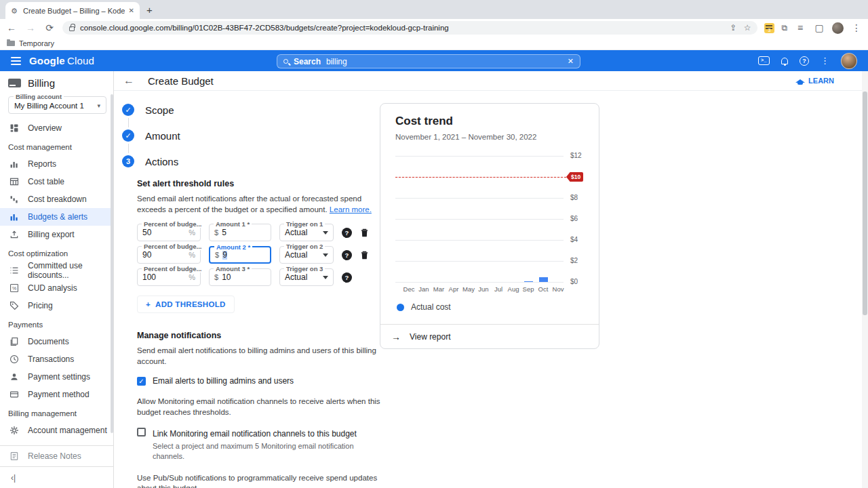 The height and width of the screenshot is (488, 868). Describe the element at coordinates (57, 128) in the screenshot. I see `sidebar-item-overview: Overview` at that location.